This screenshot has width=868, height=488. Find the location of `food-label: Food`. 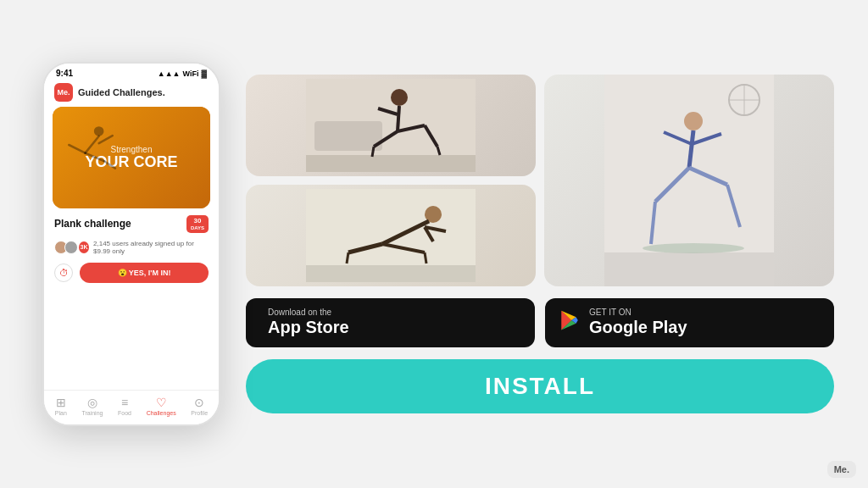

food-label: Food is located at coordinates (125, 413).